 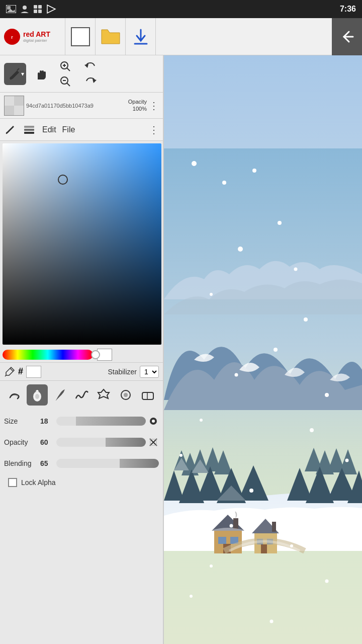 What do you see at coordinates (81, 463) in the screenshot?
I see `blending-slider-row: Blending 65` at bounding box center [81, 463].